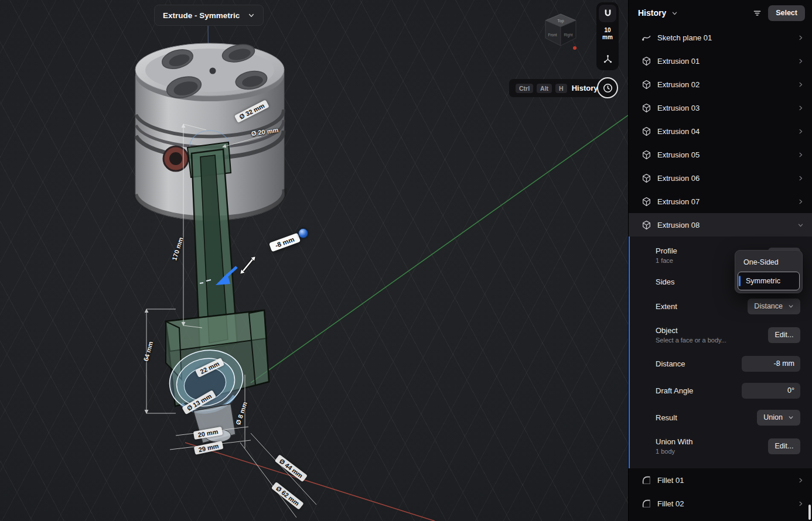 This screenshot has height=521, width=812. I want to click on history-item-boolean-01: Boolean 01, so click(721, 518).